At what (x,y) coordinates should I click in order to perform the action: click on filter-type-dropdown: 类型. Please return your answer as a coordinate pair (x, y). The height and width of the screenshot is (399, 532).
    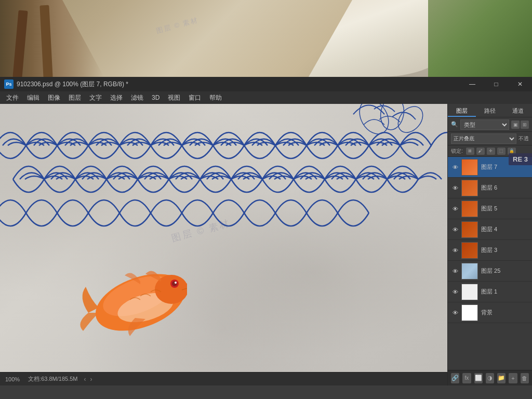
    Looking at the image, I should click on (485, 125).